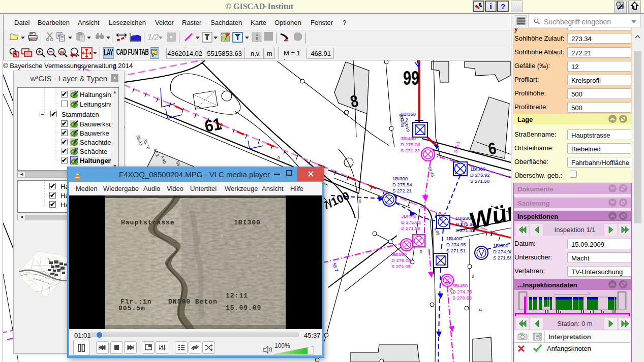 The image size is (644, 362). Describe the element at coordinates (243, 308) in the screenshot. I see `svg-text: 15.09.09` at that location.